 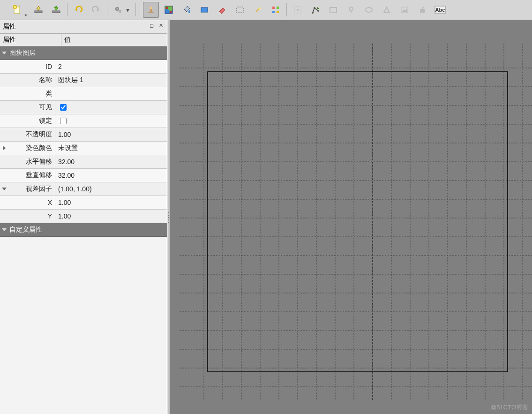 What do you see at coordinates (83, 162) in the screenshot?
I see `prop-row-hoff: 水平偏移 32.00` at bounding box center [83, 162].